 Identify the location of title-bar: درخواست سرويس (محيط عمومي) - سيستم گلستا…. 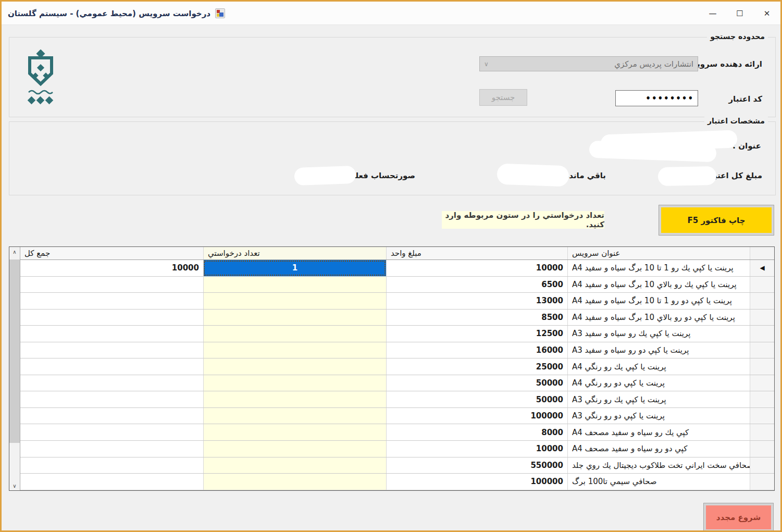
(391, 14).